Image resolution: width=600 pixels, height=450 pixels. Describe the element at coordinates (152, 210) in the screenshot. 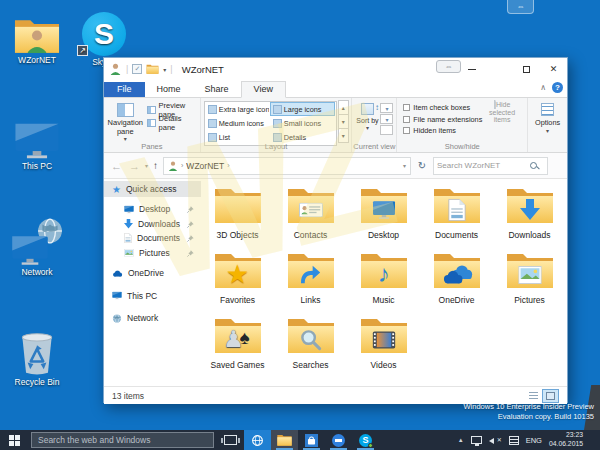

I see `sidebar-item-desktop: Desktop` at that location.